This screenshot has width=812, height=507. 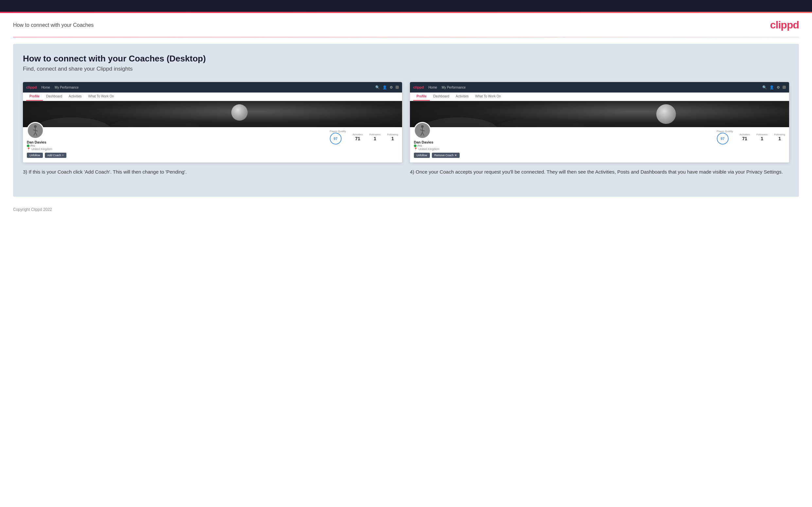 I want to click on add-coach-button-1: Add Coach +, so click(x=56, y=155).